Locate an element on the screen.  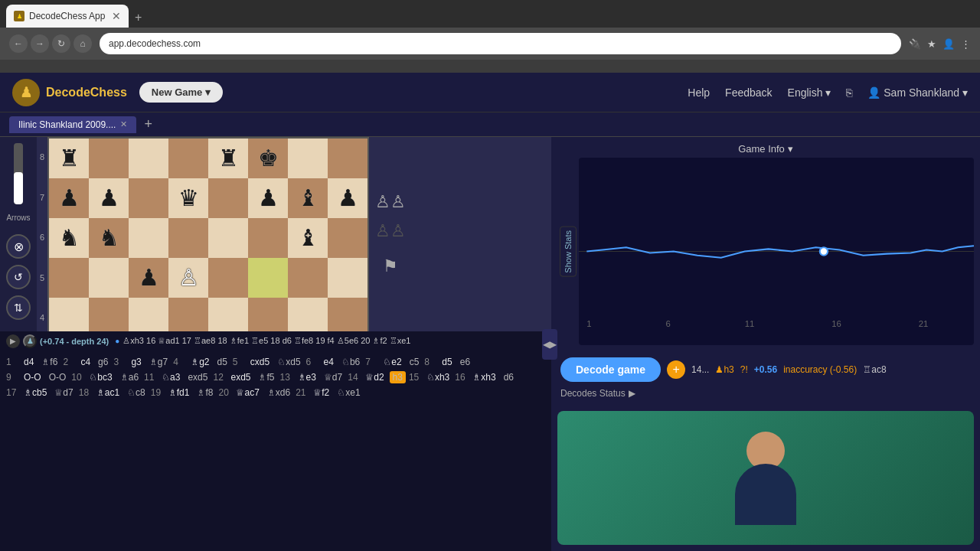
decode-game-button: Decode game is located at coordinates (611, 370).